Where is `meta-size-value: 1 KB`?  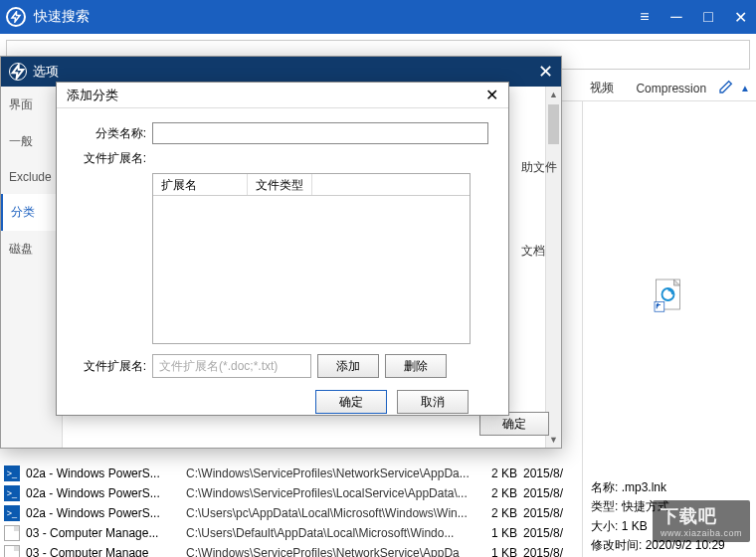 meta-size-value: 1 KB is located at coordinates (635, 526).